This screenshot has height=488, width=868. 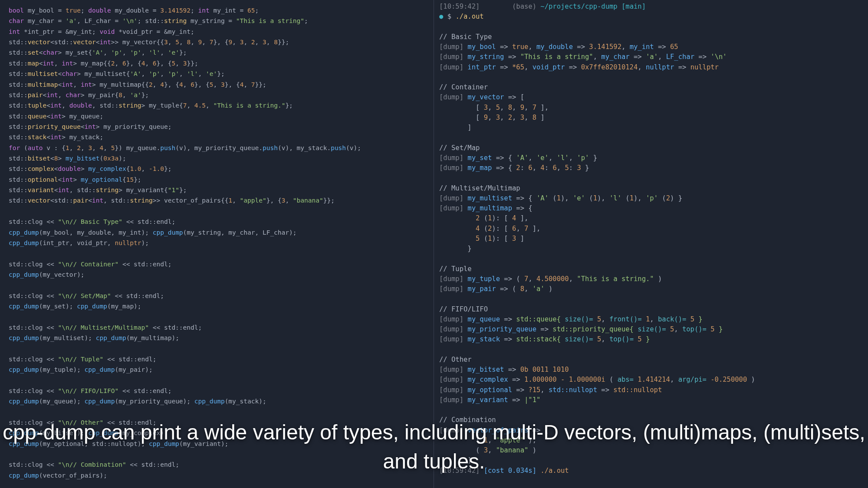 What do you see at coordinates (217, 158) in the screenshot?
I see `code-line: std::bitset<8> my_bitset(0x3a);` at bounding box center [217, 158].